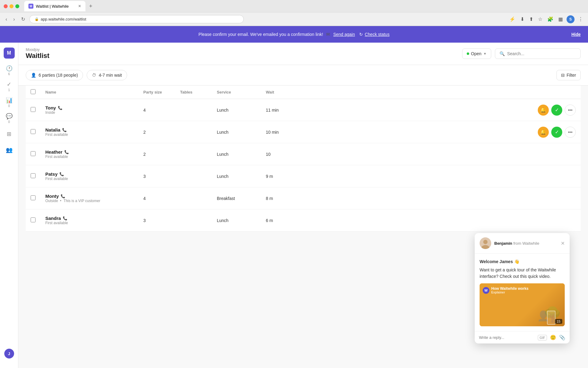 Image resolution: width=588 pixels, height=368 pixels. I want to click on emoji-button: 🙂, so click(553, 337).